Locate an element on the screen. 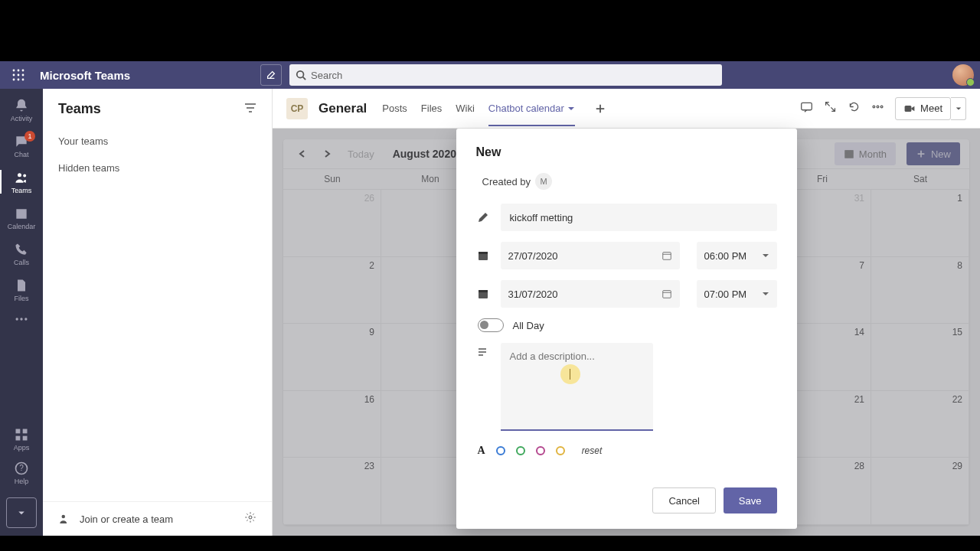  top-header: Microsoft Teams Search is located at coordinates (490, 75).